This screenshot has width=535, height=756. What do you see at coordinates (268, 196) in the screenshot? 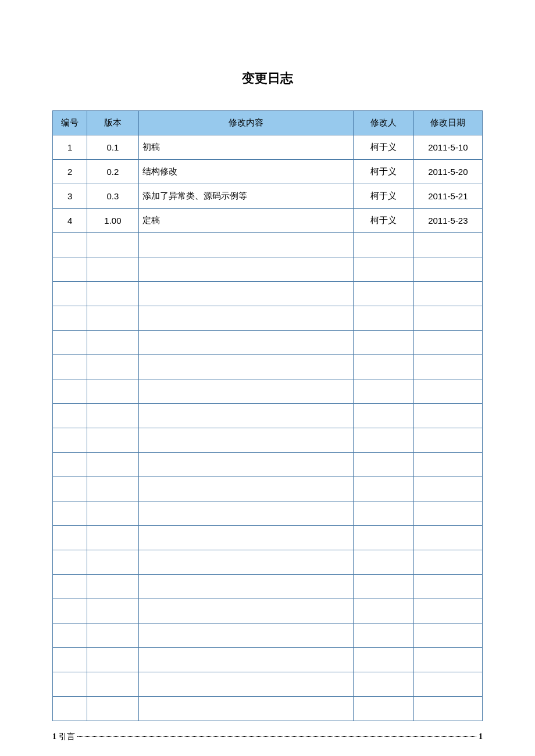
I see `table-row: 30.3添加了异常类、源码示例等柯于义2011-5-21` at bounding box center [268, 196].